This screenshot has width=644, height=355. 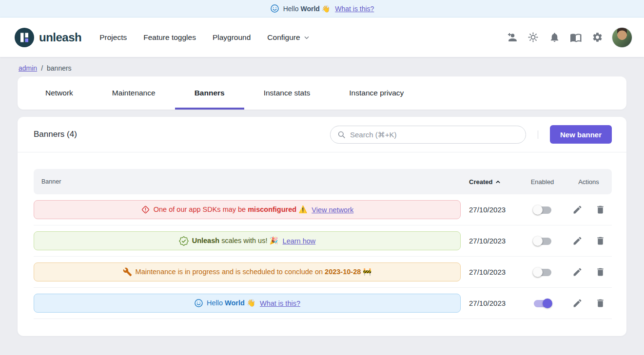 What do you see at coordinates (341, 134) in the screenshot?
I see `search-icon` at bounding box center [341, 134].